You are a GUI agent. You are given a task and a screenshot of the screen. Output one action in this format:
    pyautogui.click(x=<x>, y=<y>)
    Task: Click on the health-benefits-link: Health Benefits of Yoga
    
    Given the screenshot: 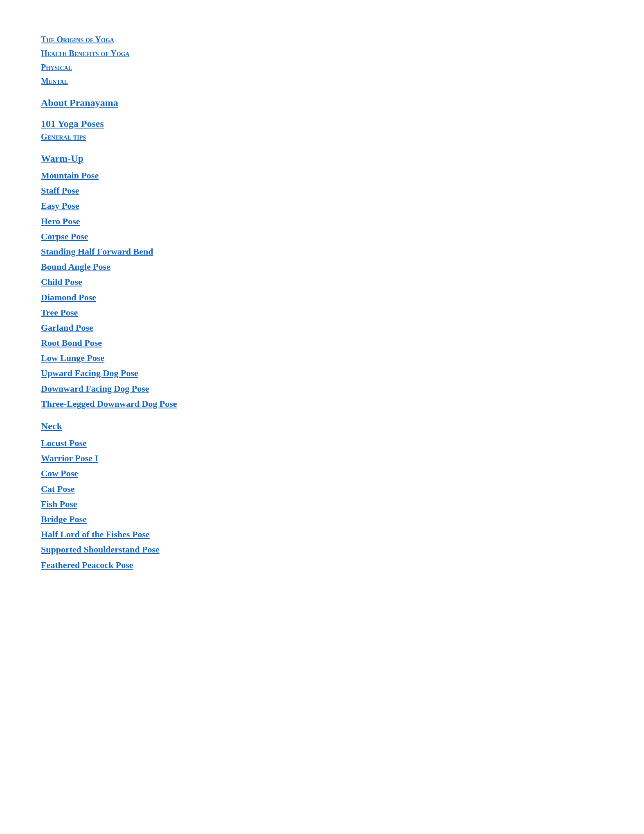 What is the action you would take?
    pyautogui.click(x=322, y=53)
    